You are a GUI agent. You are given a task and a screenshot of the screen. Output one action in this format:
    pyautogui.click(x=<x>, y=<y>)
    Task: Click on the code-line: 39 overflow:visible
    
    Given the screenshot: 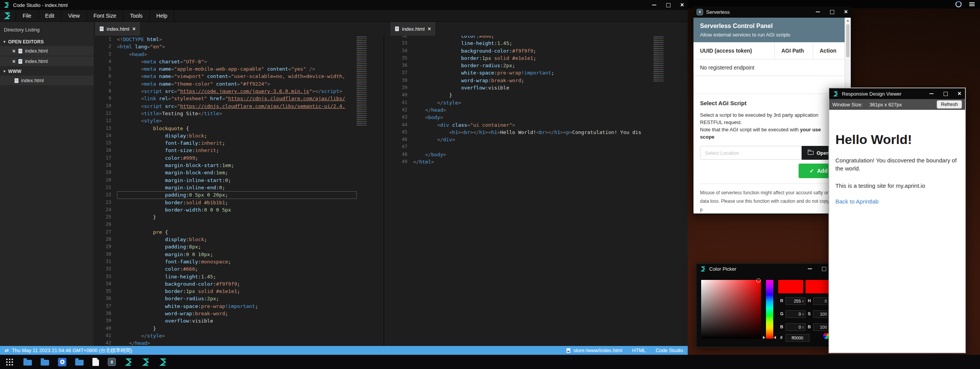 What is the action you would take?
    pyautogui.click(x=519, y=88)
    